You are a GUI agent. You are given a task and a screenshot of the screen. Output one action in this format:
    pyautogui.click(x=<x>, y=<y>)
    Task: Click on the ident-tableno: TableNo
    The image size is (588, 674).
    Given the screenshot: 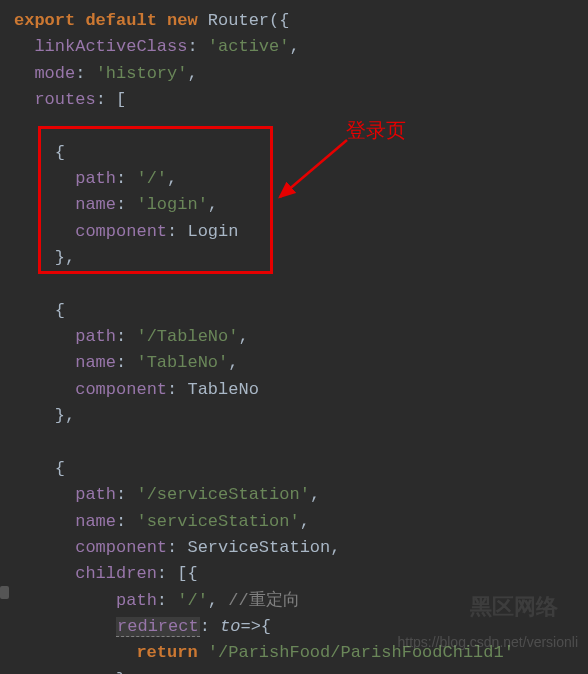 What is the action you would take?
    pyautogui.click(x=222, y=390)
    